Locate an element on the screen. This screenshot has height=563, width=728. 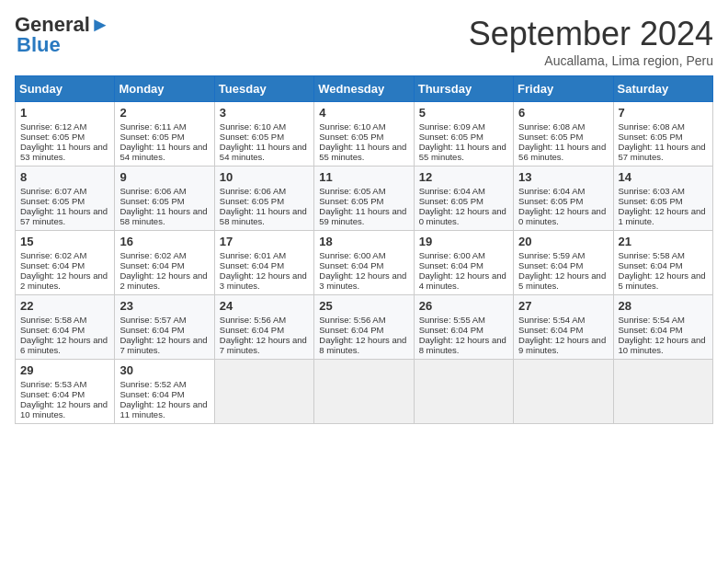
sunrise-text: Sunrise: 6:09 AM is located at coordinates (452, 127).